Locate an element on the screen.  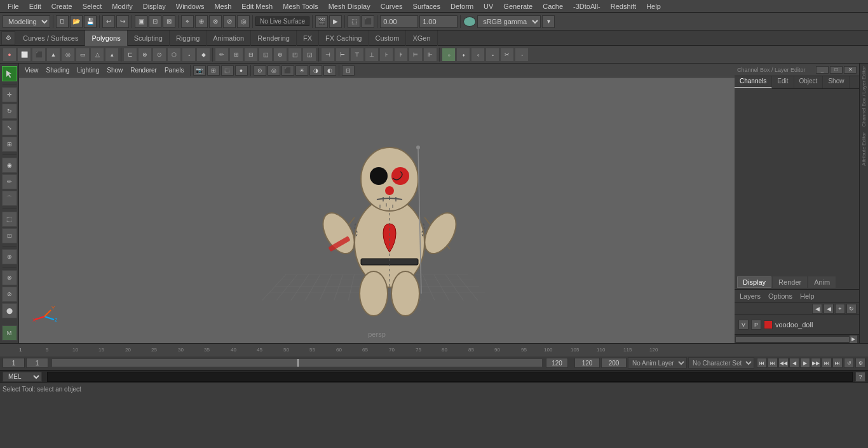
layer-v-btn: V is located at coordinates (743, 325).